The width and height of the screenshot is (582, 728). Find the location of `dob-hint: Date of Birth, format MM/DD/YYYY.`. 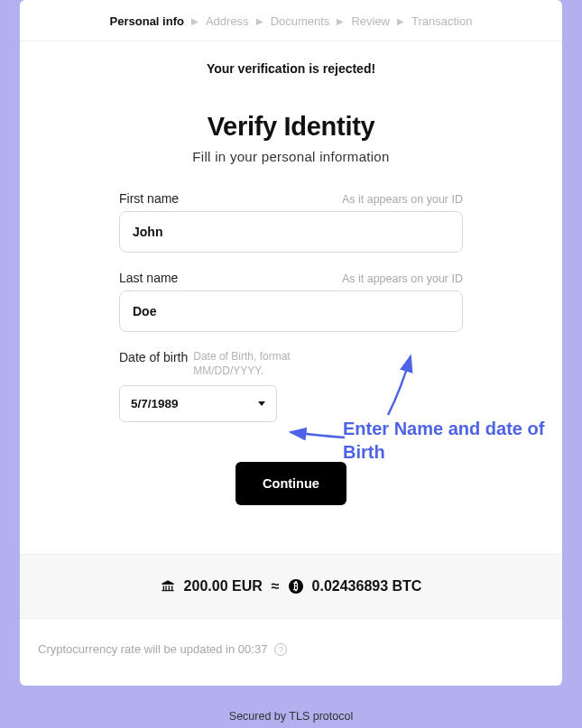

dob-hint: Date of Birth, format MM/DD/YYYY. is located at coordinates (265, 364).